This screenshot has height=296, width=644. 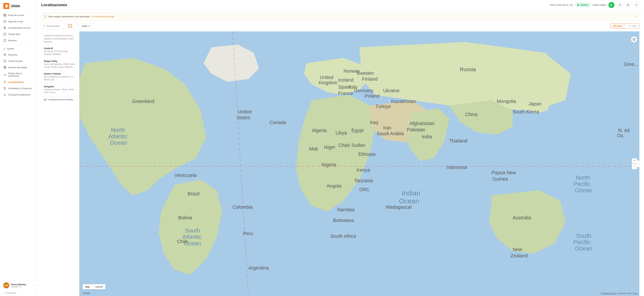 I want to click on search-dropdown-button: ▾, so click(x=70, y=26).